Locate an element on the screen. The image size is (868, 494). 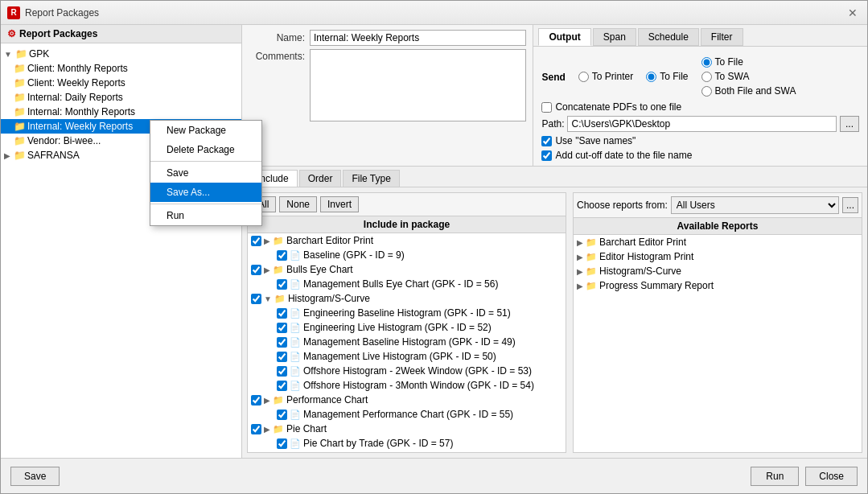
run-button: Run is located at coordinates (775, 476).